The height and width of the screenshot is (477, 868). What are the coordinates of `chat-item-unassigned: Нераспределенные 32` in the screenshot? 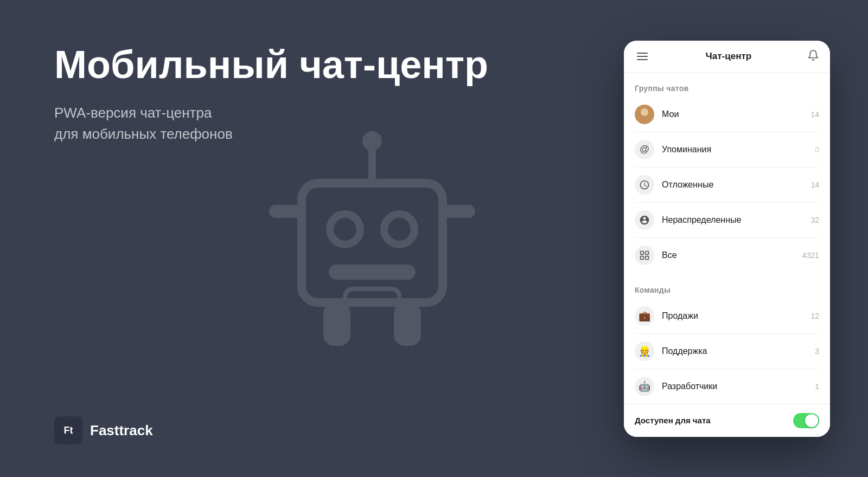 It's located at (727, 220).